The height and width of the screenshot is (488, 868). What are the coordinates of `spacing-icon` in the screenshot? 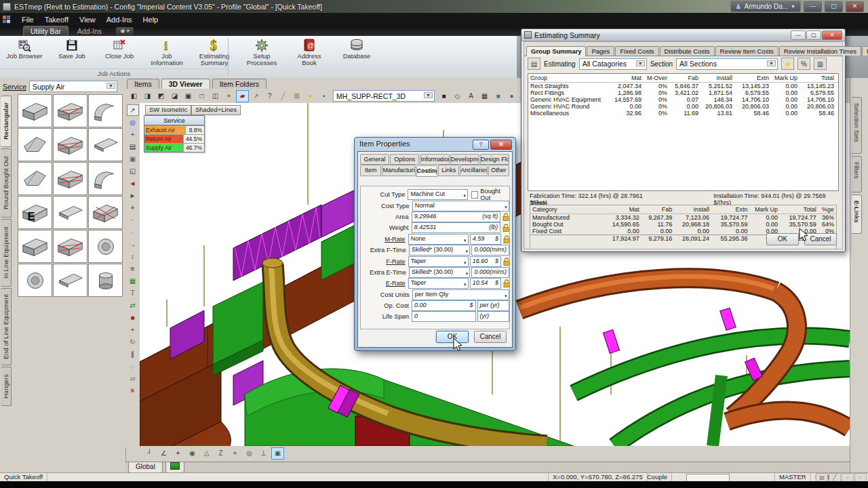 It's located at (133, 256).